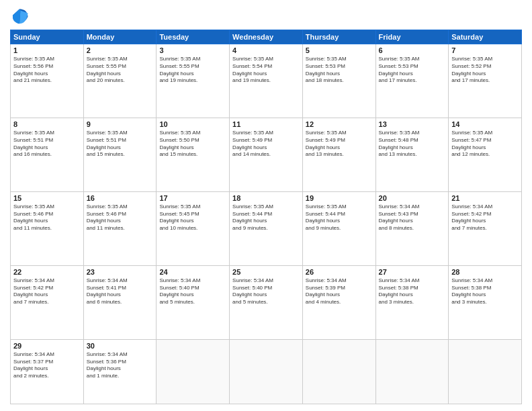 Image resolution: width=532 pixels, height=411 pixels. I want to click on day-cell-8: 8 Sunrise: 5:35 AM Sunset: 5:51 PM Dayli…, so click(47, 154).